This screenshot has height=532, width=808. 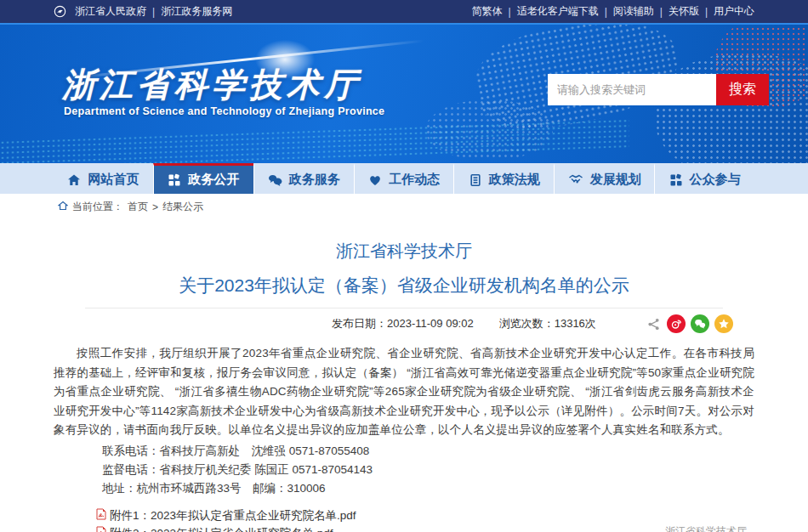 I want to click on nav-item-label: 政务服务, so click(x=315, y=180).